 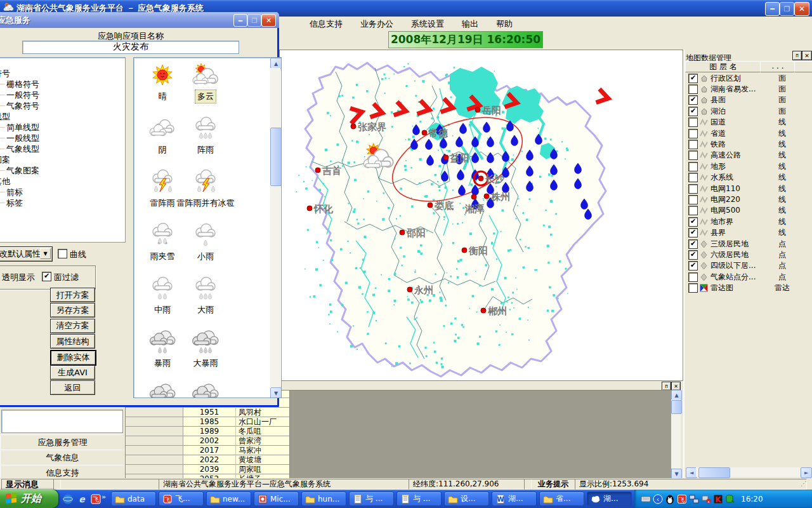 I want to click on taskbar-task-4: hun..., so click(x=324, y=499).